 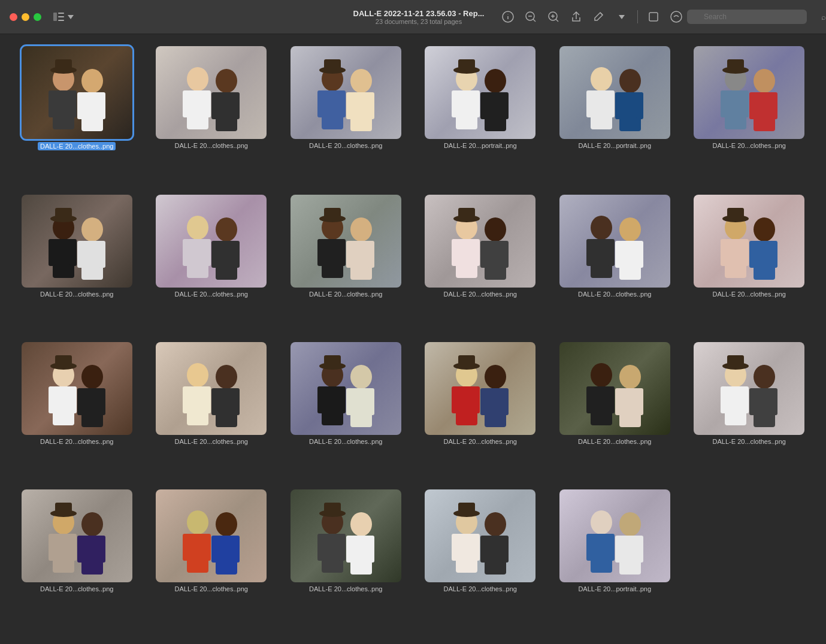 I want to click on annotate-icon, so click(x=676, y=17).